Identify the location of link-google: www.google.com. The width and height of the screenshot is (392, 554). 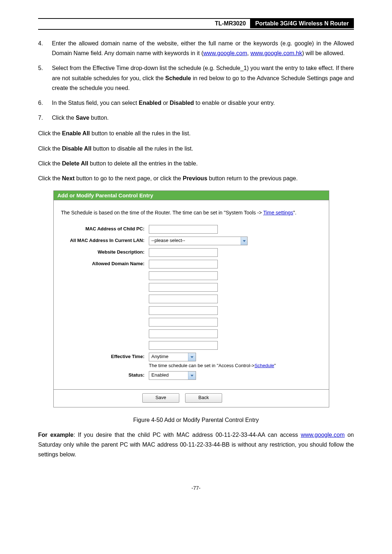
(225, 53).